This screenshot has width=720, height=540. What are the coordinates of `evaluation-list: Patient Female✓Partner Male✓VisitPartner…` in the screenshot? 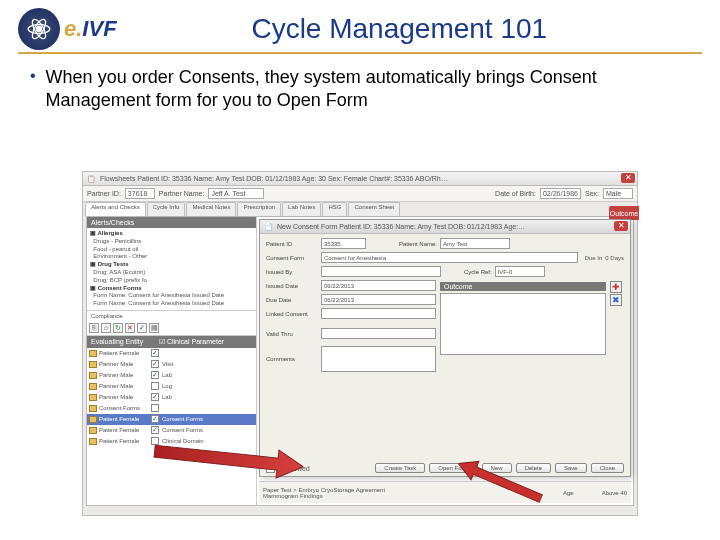 It's located at (172, 426).